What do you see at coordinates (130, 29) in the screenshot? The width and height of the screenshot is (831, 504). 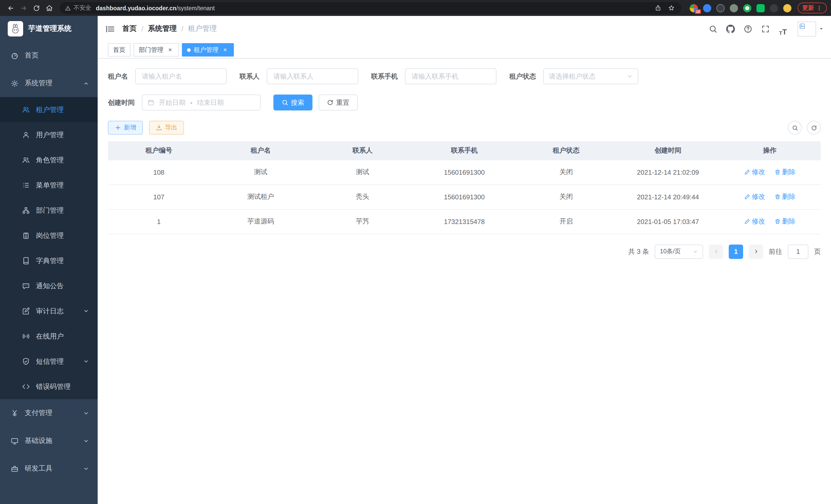 I see `breadcrumb-home: 首页` at bounding box center [130, 29].